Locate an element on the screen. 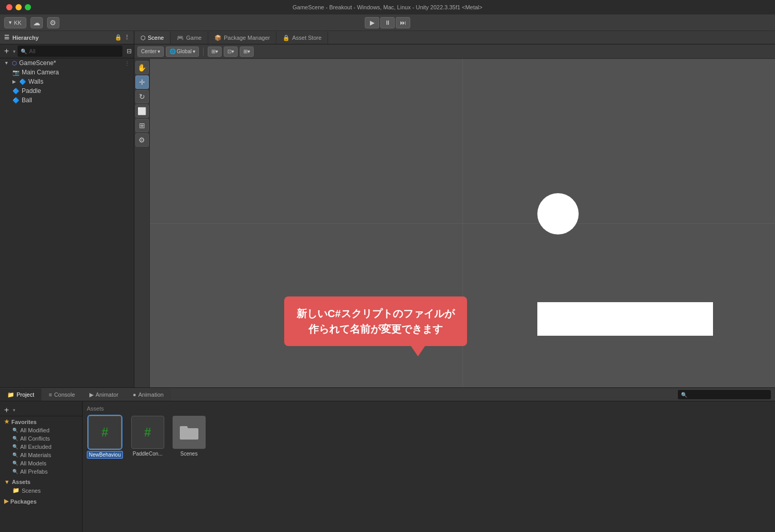 The width and height of the screenshot is (775, 532). paddle-label: Paddle is located at coordinates (31, 91).